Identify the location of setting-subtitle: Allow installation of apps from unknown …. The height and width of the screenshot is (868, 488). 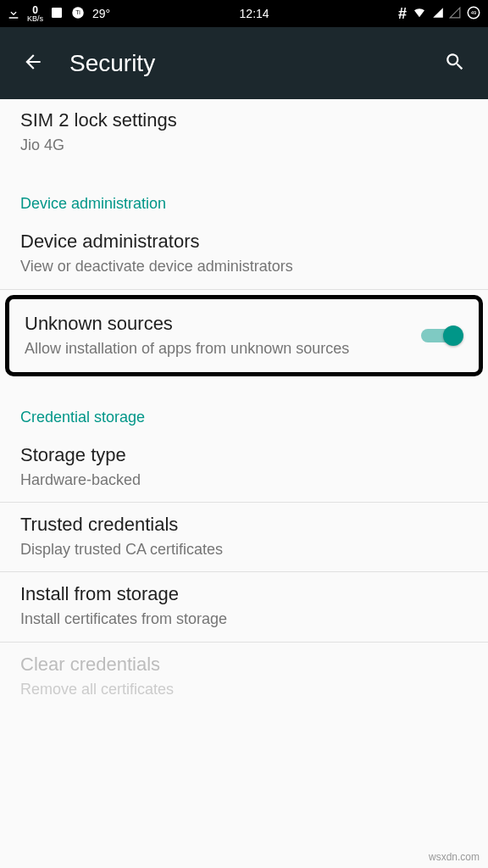
(216, 348).